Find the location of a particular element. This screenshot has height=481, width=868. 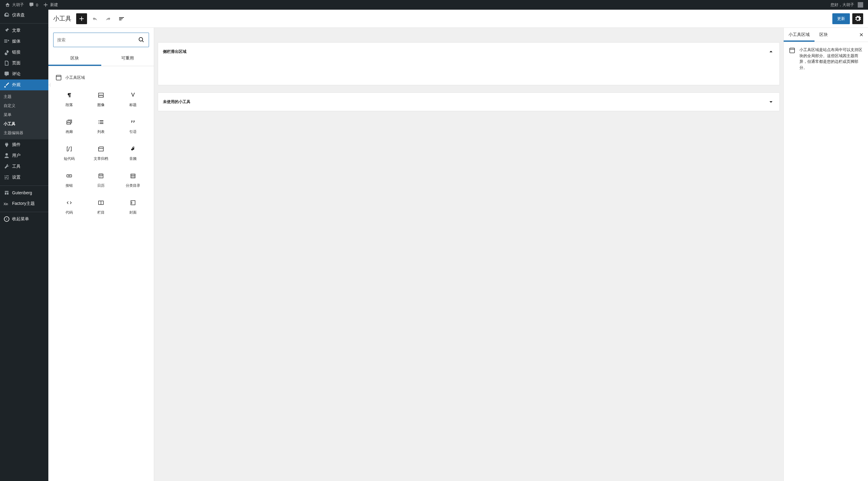

xin-icon: Xin is located at coordinates (7, 204).